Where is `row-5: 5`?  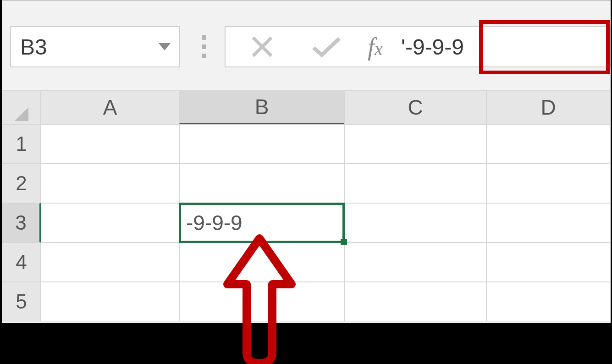 row-5: 5 is located at coordinates (306, 302).